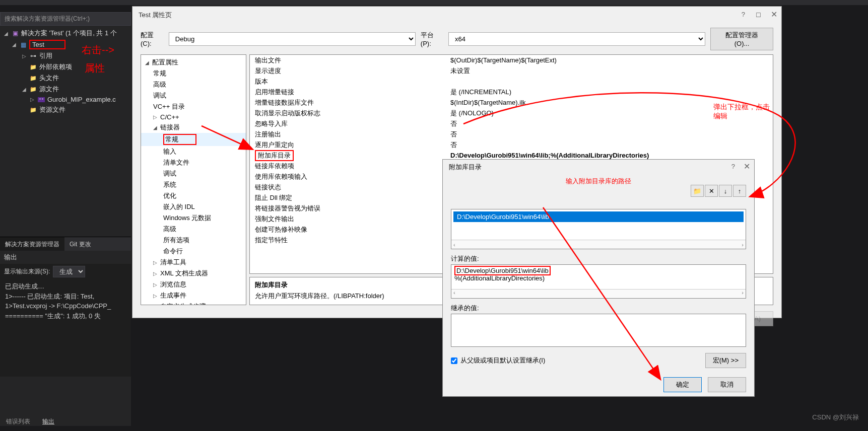 This screenshot has height=431, width=868. Describe the element at coordinates (193, 127) in the screenshot. I see `ptree-linker: ◢链接器` at that location.